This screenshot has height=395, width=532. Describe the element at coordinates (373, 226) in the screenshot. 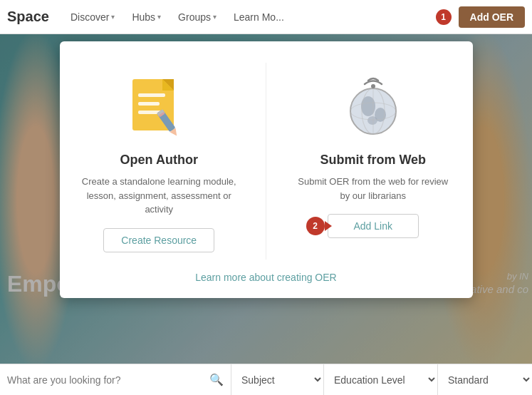

I see `add-link-button: Add Link` at that location.